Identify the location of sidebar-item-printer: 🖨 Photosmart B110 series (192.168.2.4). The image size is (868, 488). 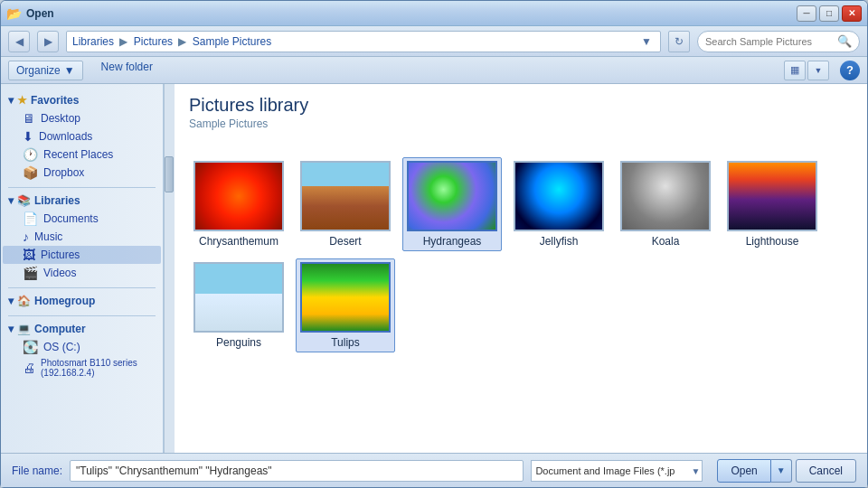
(81, 368).